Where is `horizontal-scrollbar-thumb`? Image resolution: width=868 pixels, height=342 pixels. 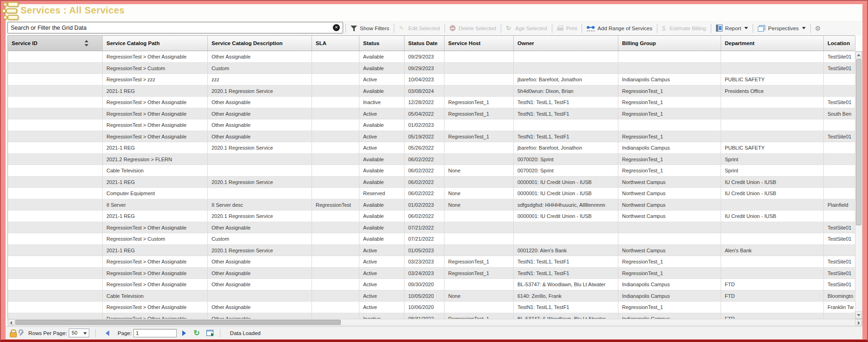 horizontal-scrollbar-thumb is located at coordinates (178, 322).